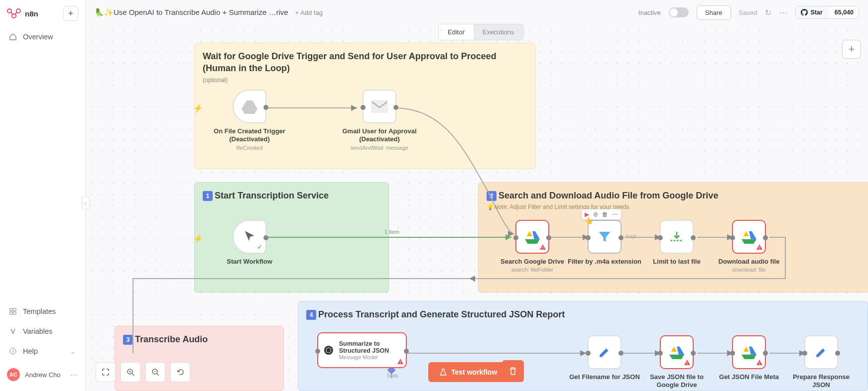  I want to click on sticky-approval-sub: (optional), so click(365, 80).